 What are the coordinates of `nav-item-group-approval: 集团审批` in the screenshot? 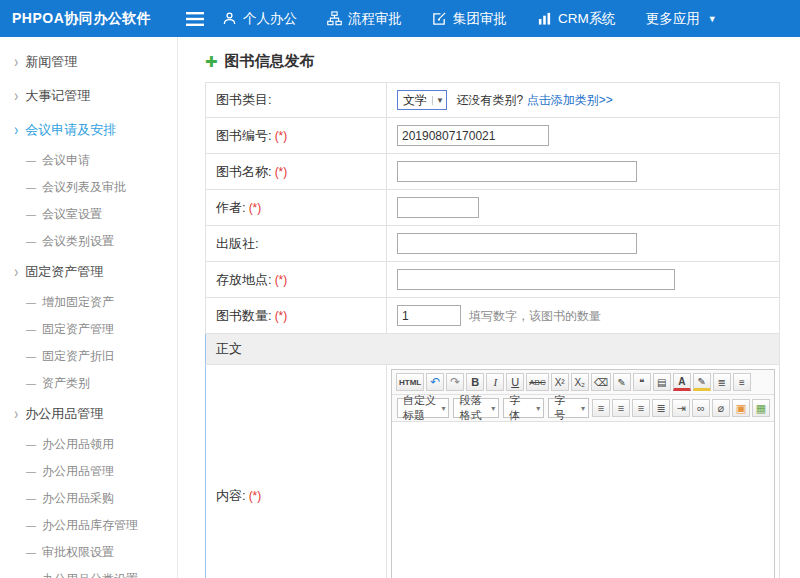 It's located at (470, 19).